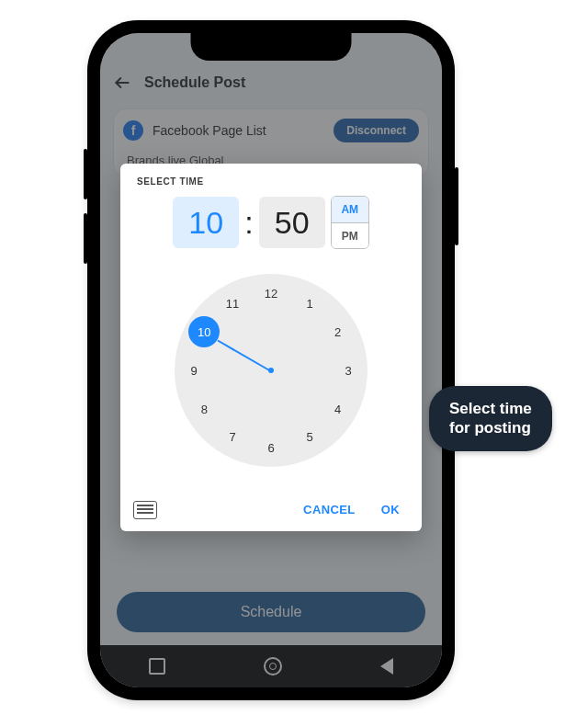 The image size is (588, 715). I want to click on callout-line1: Select time, so click(491, 408).